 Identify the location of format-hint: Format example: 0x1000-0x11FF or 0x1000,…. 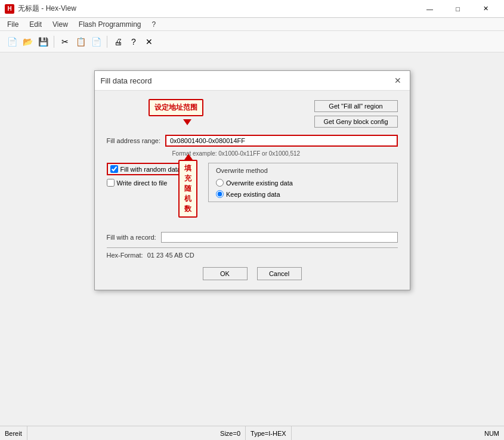
(285, 154).